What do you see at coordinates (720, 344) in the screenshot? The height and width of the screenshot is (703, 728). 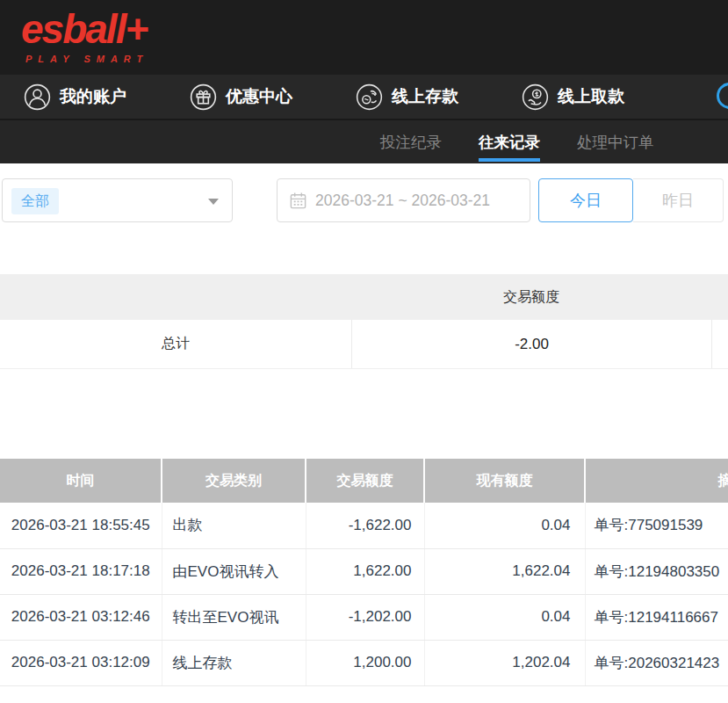 I see `summary-total-spacer` at bounding box center [720, 344].